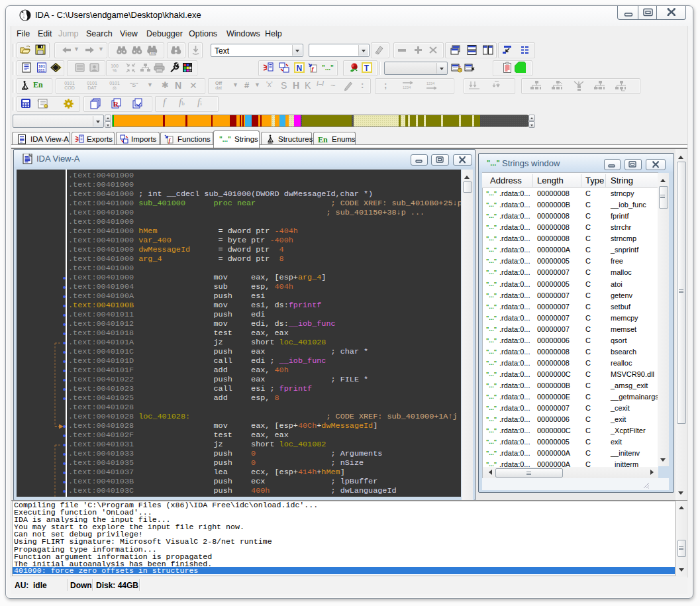 The image size is (700, 606). Describe the element at coordinates (42, 70) in the screenshot. I see `svg-text: 011` at that location.